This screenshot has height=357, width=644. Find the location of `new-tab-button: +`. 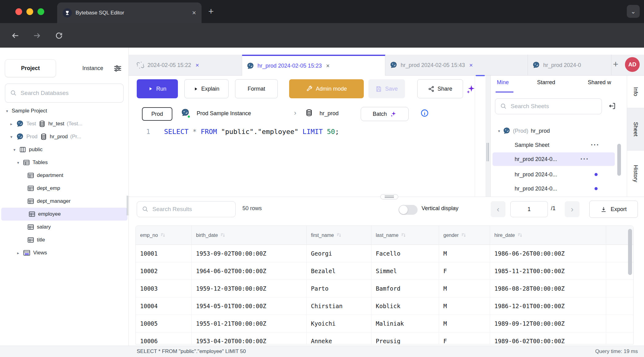

new-tab-button: + is located at coordinates (211, 11).